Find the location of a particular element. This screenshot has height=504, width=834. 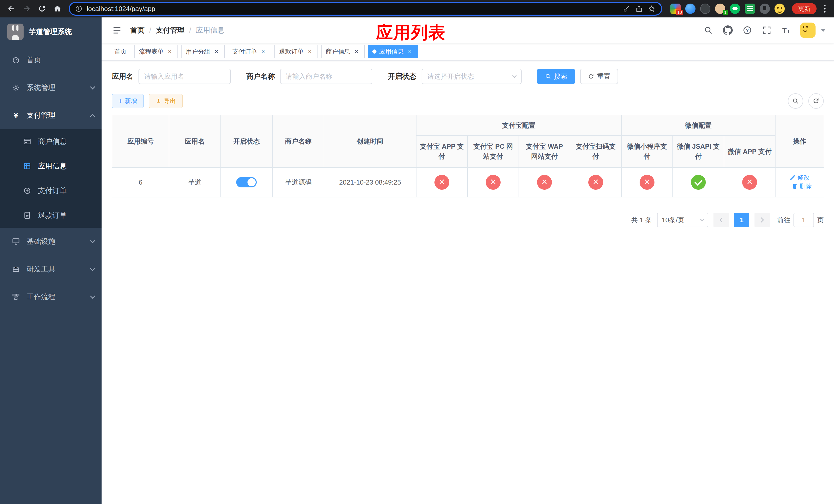

document-icon is located at coordinates (27, 215).